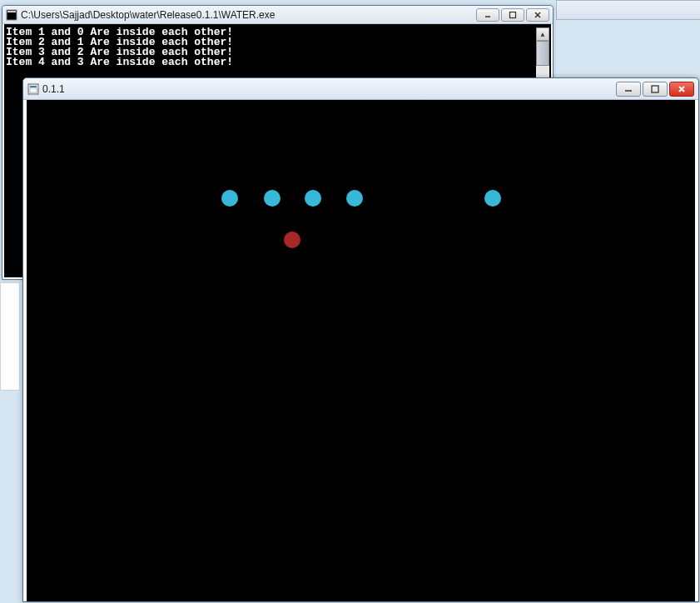  Describe the element at coordinates (12, 15) in the screenshot. I see `console-app-icon` at that location.